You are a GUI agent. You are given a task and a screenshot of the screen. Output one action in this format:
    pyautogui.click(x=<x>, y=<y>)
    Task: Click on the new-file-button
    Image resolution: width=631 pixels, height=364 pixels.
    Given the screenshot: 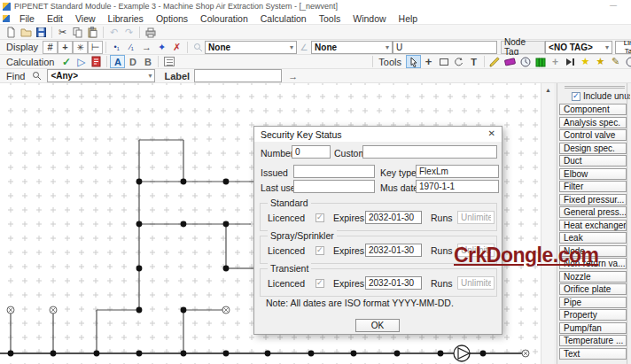 What is the action you would take?
    pyautogui.click(x=11, y=32)
    